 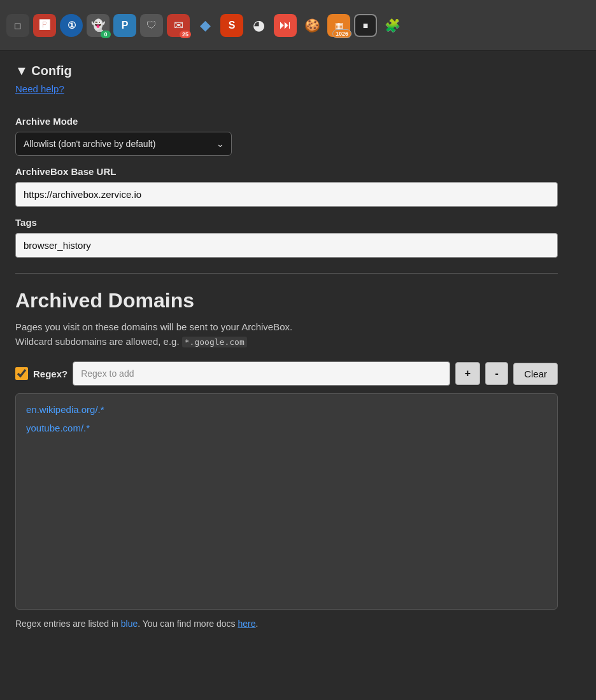 What do you see at coordinates (50, 374) in the screenshot?
I see `regex-label: Regex?` at bounding box center [50, 374].